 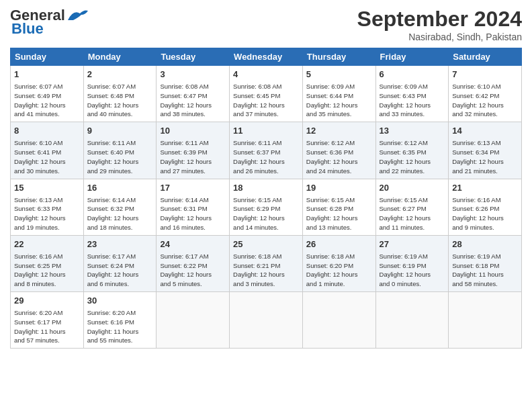 What do you see at coordinates (485, 157) in the screenshot?
I see `day-info: Sunrise: 6:13 AM Sunset: 6:34 PM Dayligh…` at bounding box center [485, 157].